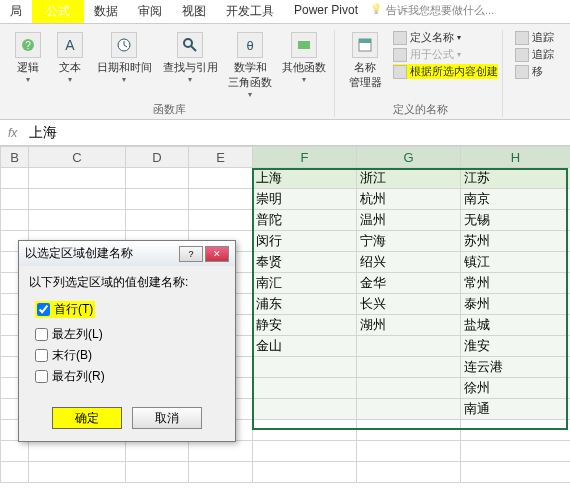 This screenshot has height=501, width=570. Describe the element at coordinates (516, 262) in the screenshot. I see `cell: 镇江` at that location.